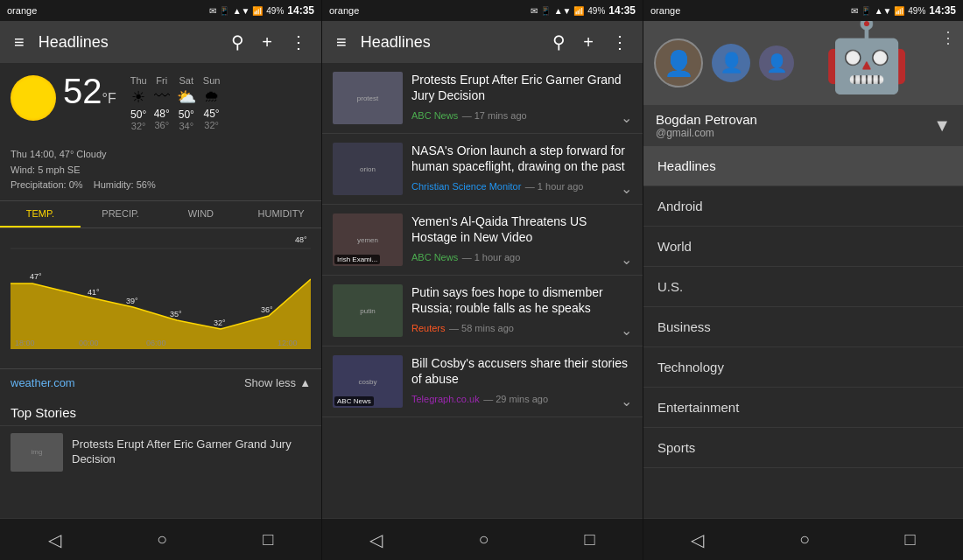 The image size is (963, 560). What do you see at coordinates (917, 10) in the screenshot?
I see `battery-3: 49%` at bounding box center [917, 10].